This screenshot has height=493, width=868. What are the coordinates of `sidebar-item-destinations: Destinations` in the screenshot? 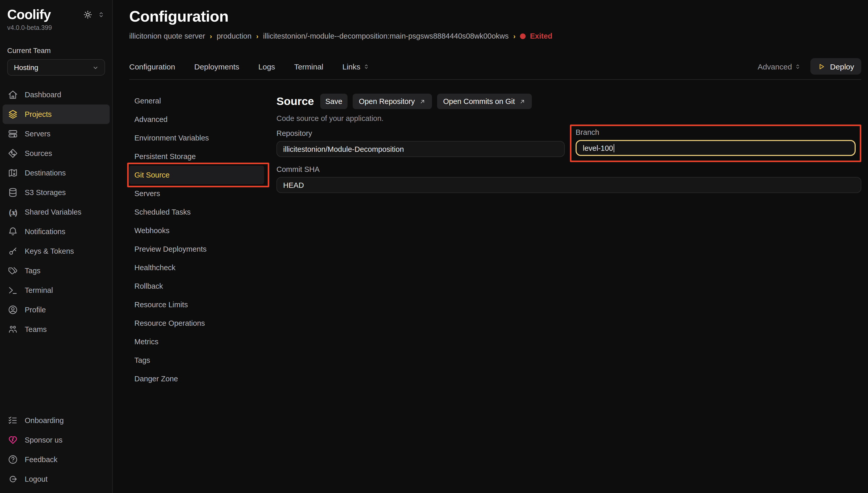 It's located at (56, 173).